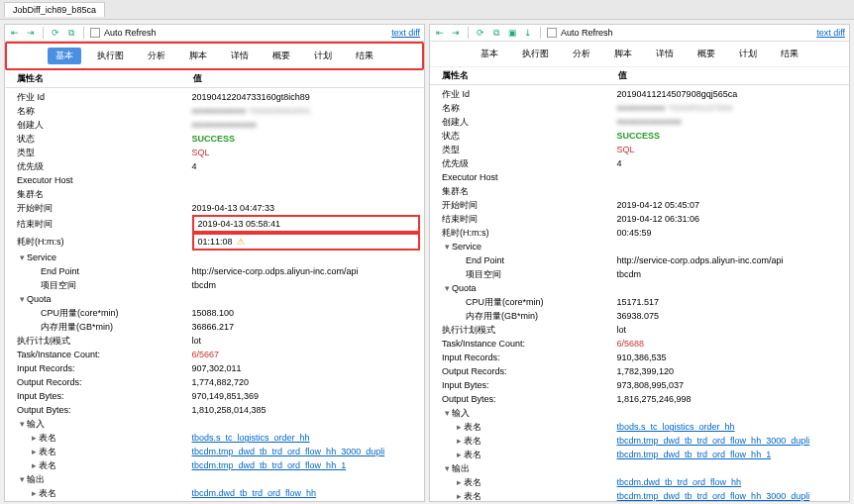 The image size is (854, 504). What do you see at coordinates (456, 122) in the screenshot?
I see `label-creator: 创建人` at bounding box center [456, 122].